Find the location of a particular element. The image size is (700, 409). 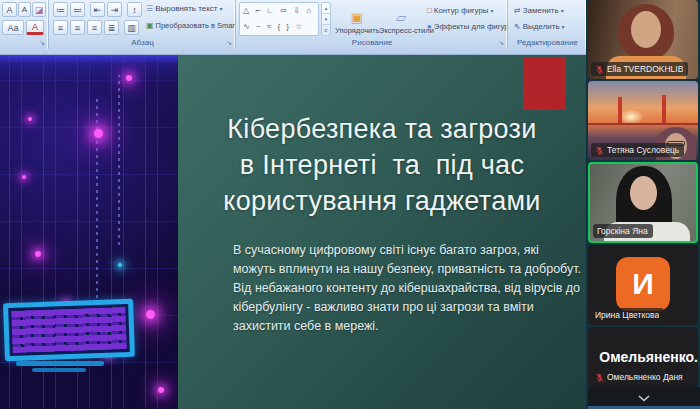

slide-title-line: в Інтернеті та під час is located at coordinates (382, 165).